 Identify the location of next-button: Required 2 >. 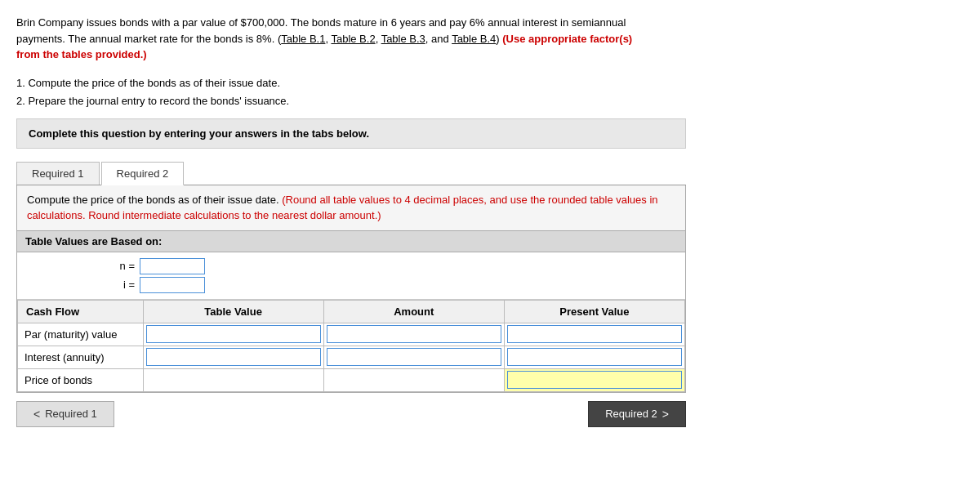
(637, 414).